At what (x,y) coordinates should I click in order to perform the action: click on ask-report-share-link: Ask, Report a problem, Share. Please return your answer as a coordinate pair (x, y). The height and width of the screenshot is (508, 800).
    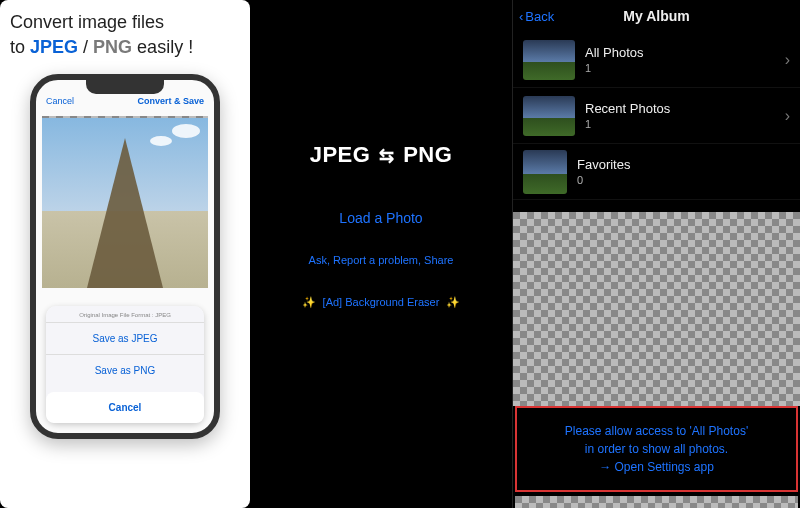
    Looking at the image, I should click on (382, 260).